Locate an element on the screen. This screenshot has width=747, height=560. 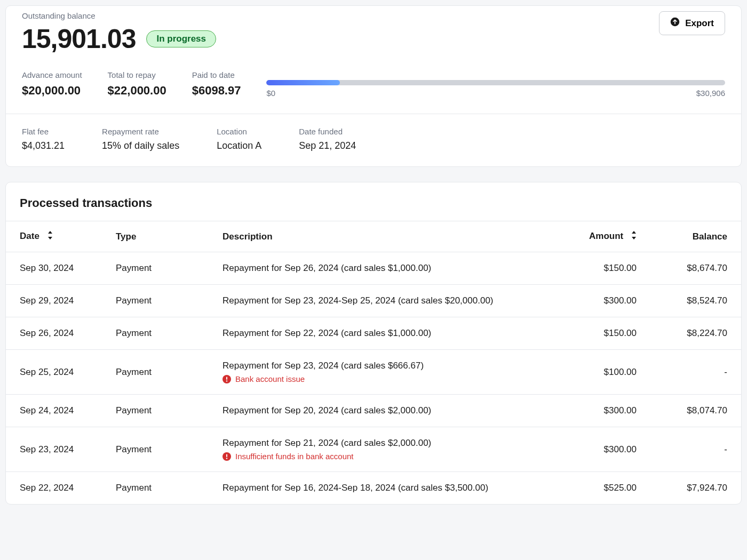
progress-max: $30,906 is located at coordinates (711, 93).